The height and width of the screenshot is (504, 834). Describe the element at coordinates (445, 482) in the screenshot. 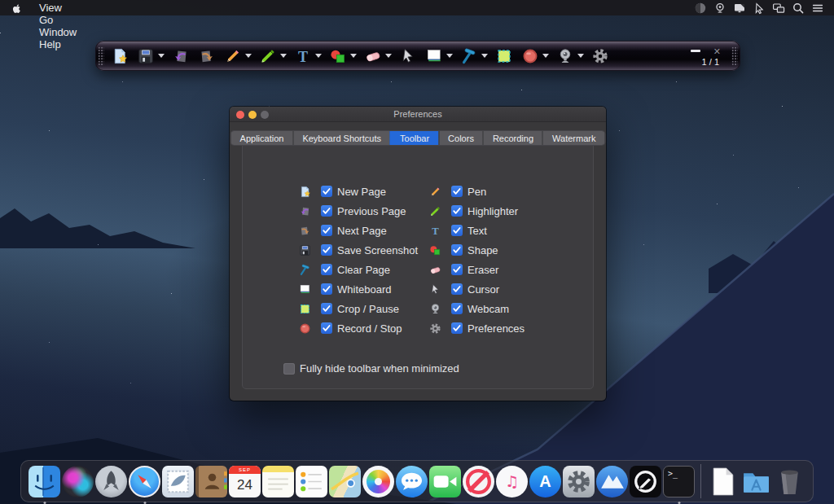

I see `dock-facetime` at that location.